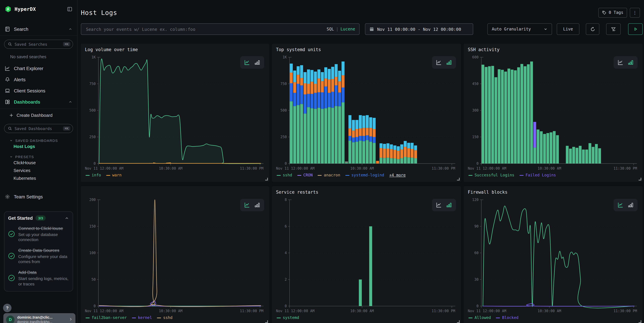 This screenshot has height=323, width=644. Describe the element at coordinates (398, 175) in the screenshot. I see `legend-more-link: +4 more` at that location.